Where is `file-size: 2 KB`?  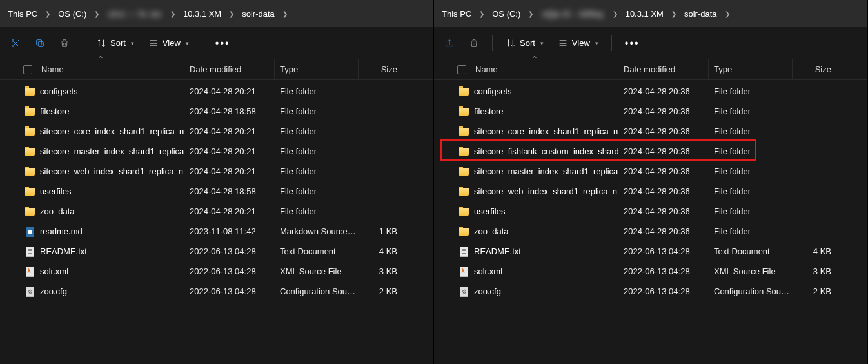
file-size: 2 KB is located at coordinates (815, 292).